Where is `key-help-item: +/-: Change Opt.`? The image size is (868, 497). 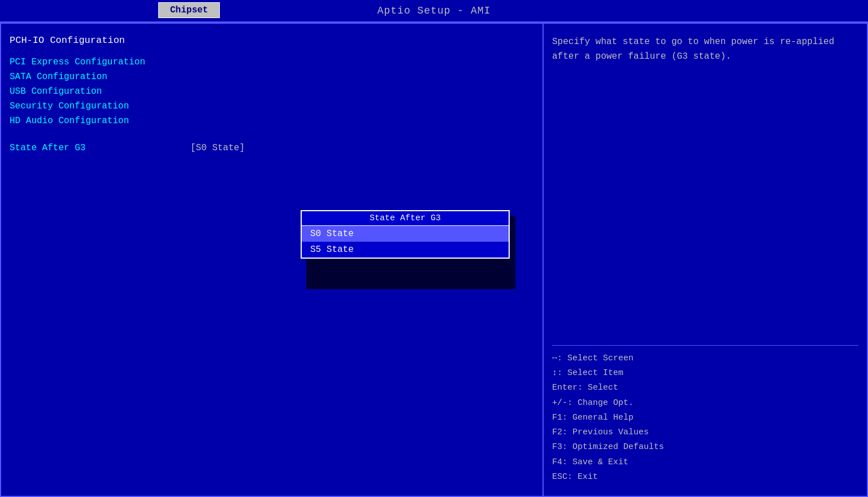
key-help-item: +/-: Change Opt. is located at coordinates (705, 403).